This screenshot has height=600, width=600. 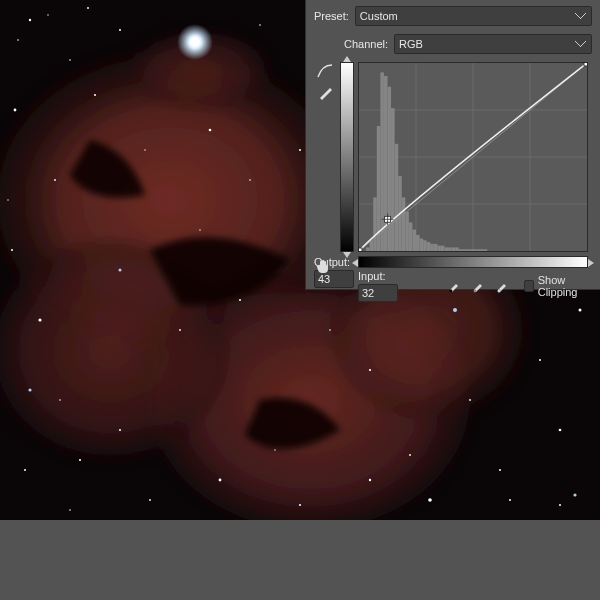 I want to click on preset-label: Preset:, so click(x=332, y=16).